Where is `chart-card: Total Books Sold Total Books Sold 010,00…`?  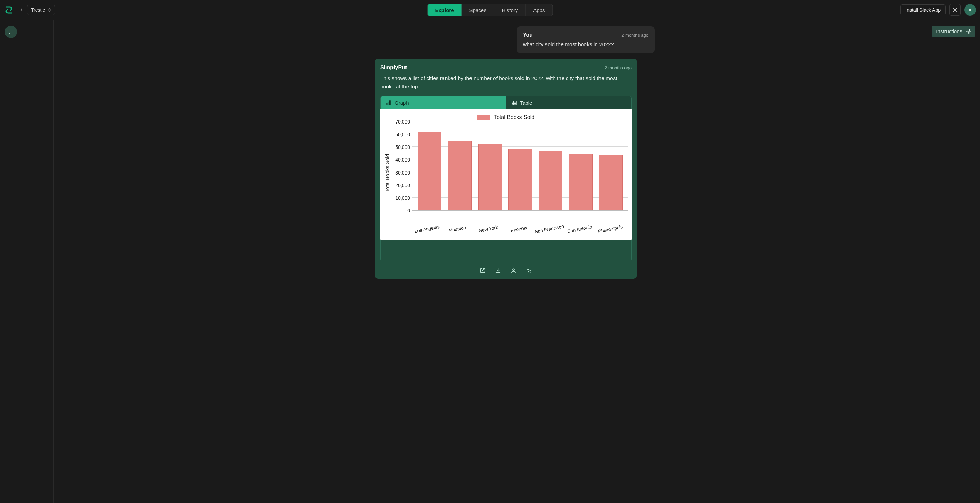
chart-card: Total Books Sold Total Books Sold 010,00… is located at coordinates (506, 175).